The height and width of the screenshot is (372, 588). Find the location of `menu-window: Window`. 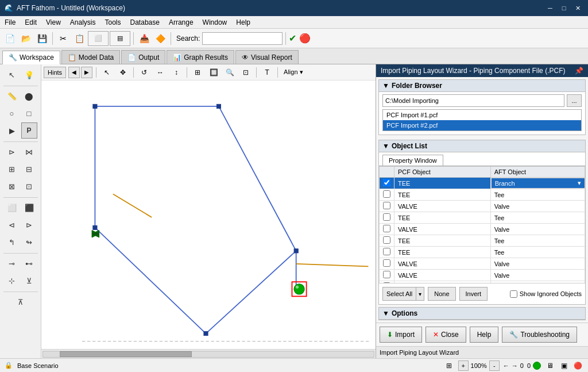

menu-window: Window is located at coordinates (215, 22).